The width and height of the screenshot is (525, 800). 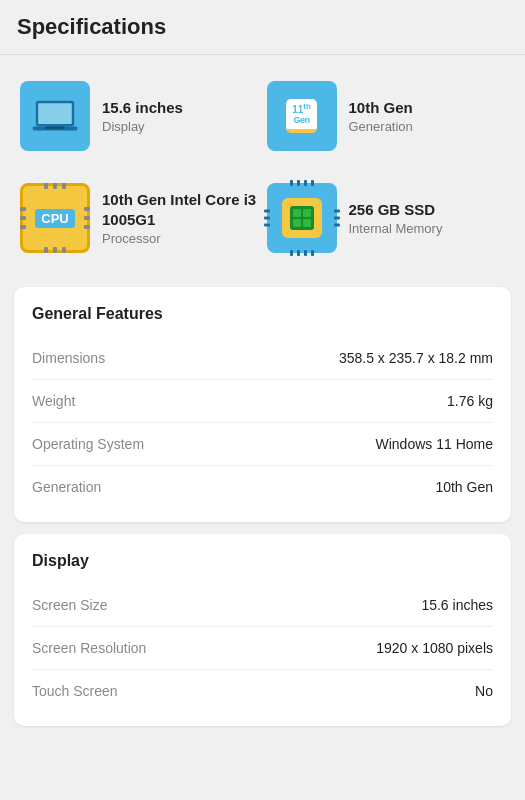 What do you see at coordinates (140, 116) in the screenshot?
I see `spec-icon-display: 15.6 inches Display` at bounding box center [140, 116].